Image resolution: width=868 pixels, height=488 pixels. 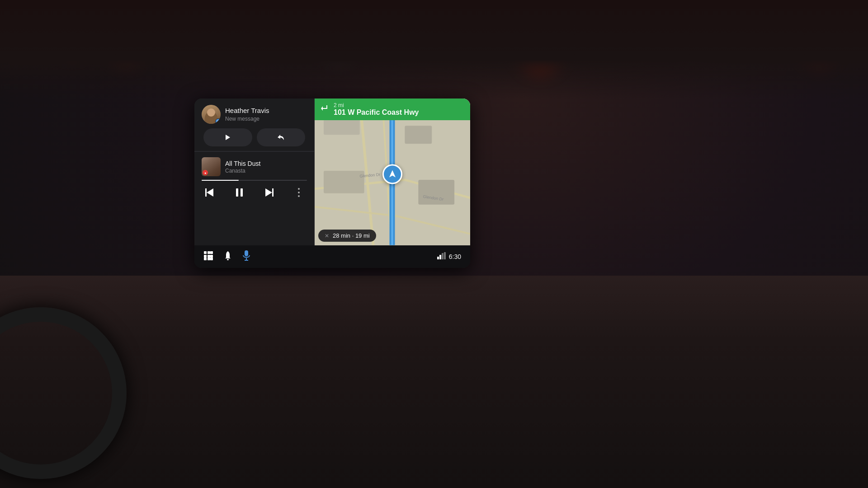 What do you see at coordinates (205, 173) in the screenshot?
I see `music-app-badge: ●` at bounding box center [205, 173].